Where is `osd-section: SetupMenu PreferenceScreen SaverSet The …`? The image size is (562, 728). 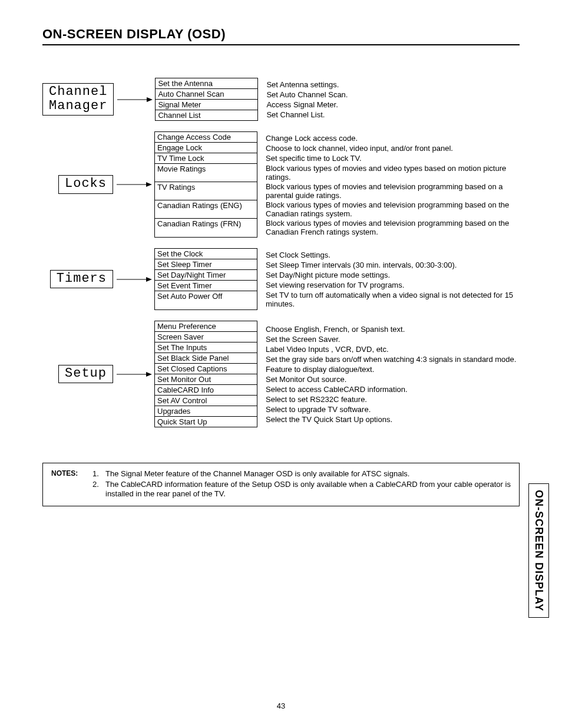 osd-section: SetupMenu PreferenceScreen SaverSet The … is located at coordinates (281, 374).